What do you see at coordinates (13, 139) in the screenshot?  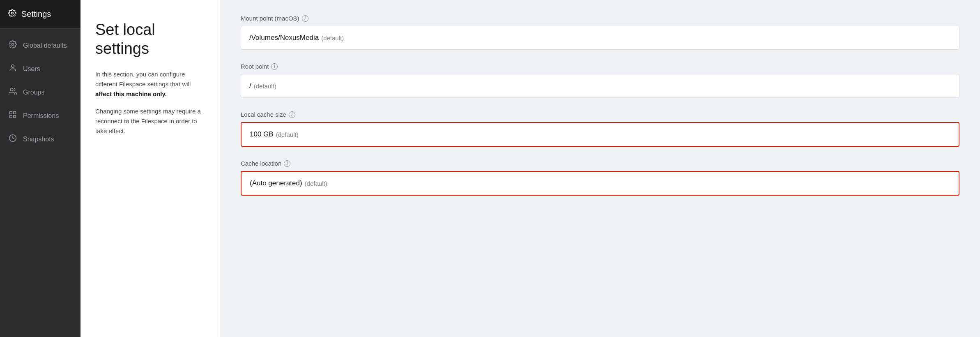 I see `snapshots-icon` at bounding box center [13, 139].